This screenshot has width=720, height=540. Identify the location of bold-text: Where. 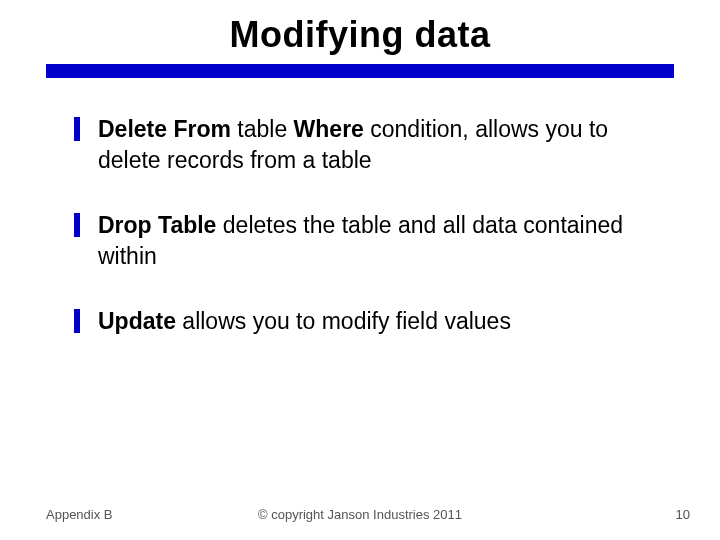
(329, 129).